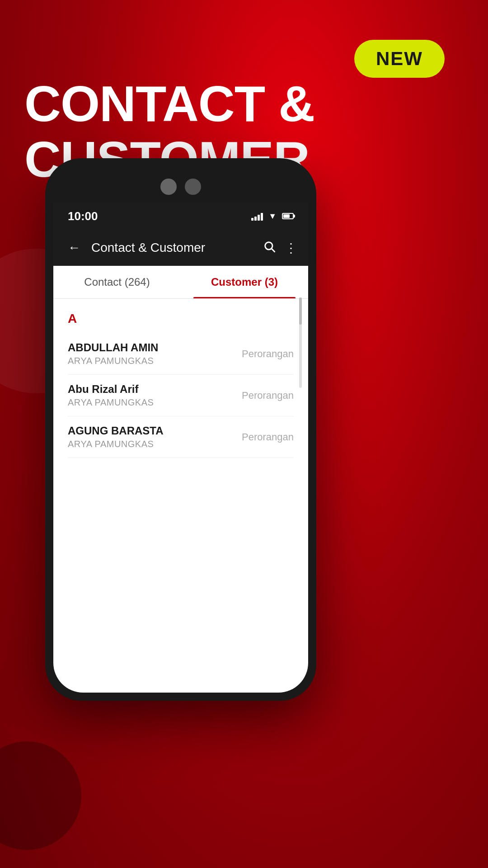 The image size is (488, 868). Describe the element at coordinates (269, 248) in the screenshot. I see `search-icon` at that location.